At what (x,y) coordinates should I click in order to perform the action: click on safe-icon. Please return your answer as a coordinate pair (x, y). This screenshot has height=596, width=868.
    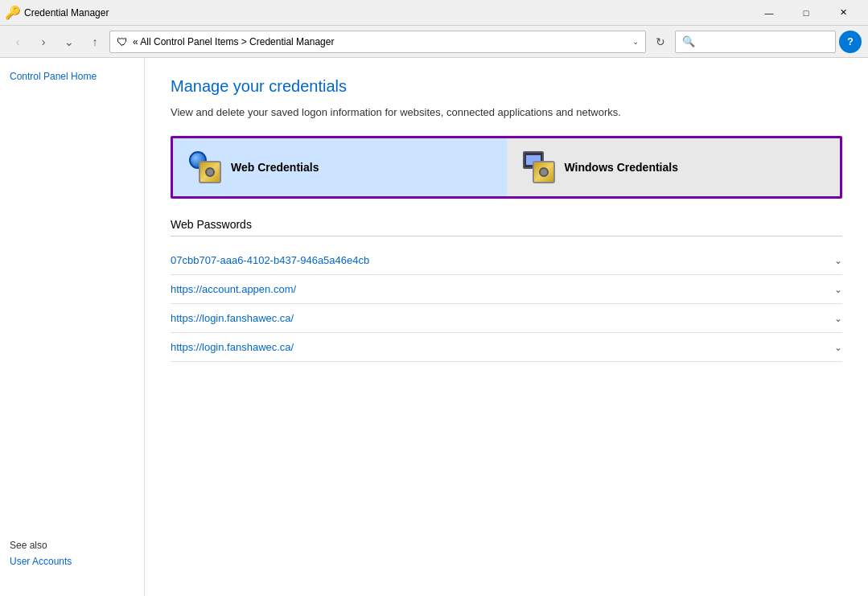
    Looking at the image, I should click on (210, 172).